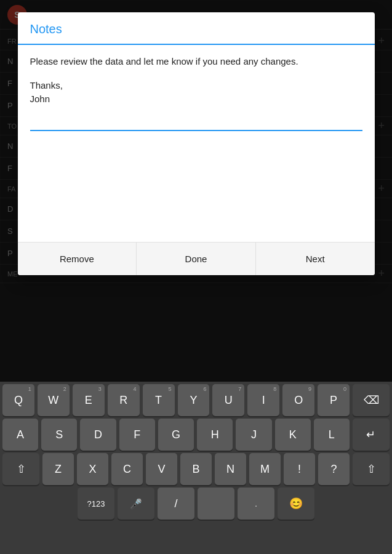 The height and width of the screenshot is (554, 392). I want to click on key-v: V, so click(161, 469).